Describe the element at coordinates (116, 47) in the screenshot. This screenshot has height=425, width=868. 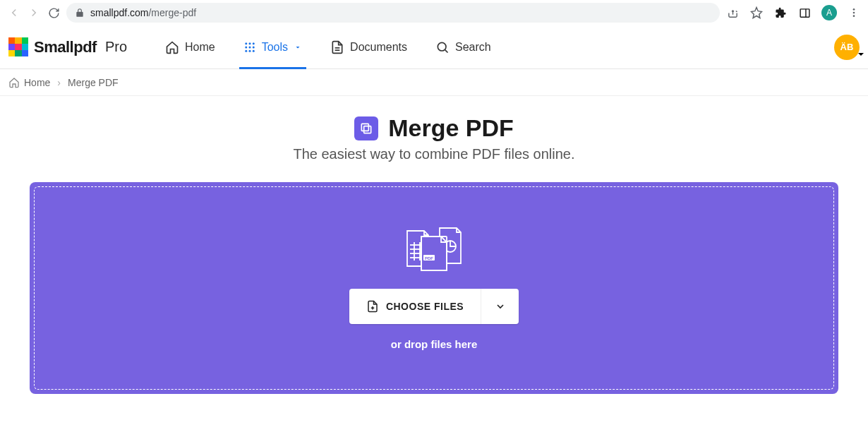
I see `brand-tier: Pro` at that location.